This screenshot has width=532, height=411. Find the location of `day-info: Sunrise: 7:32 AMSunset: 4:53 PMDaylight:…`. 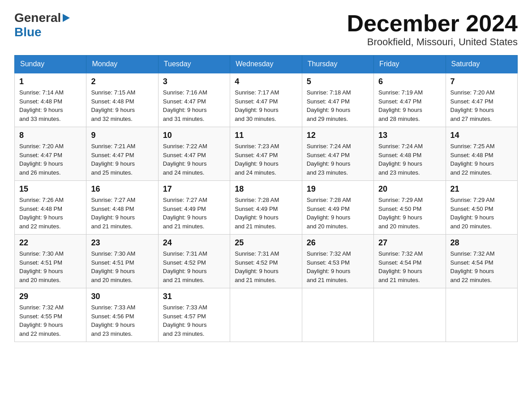

day-info: Sunrise: 7:32 AMSunset: 4:53 PMDaylight:… is located at coordinates (329, 267).